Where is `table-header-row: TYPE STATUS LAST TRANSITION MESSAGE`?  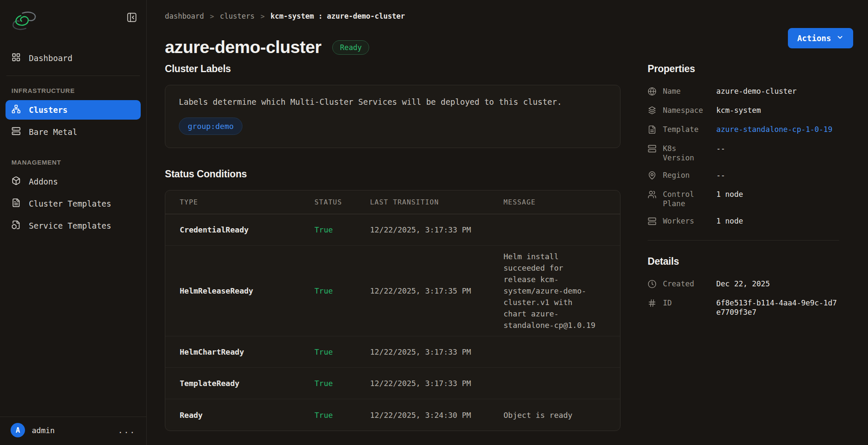 table-header-row: TYPE STATUS LAST TRANSITION MESSAGE is located at coordinates (392, 202).